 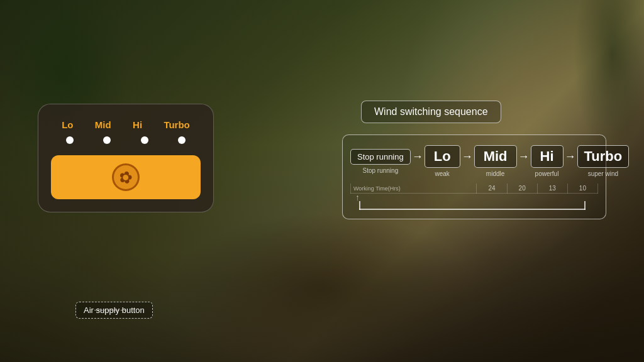 What do you see at coordinates (137, 124) in the screenshot?
I see `mode-label-hi: Hi` at bounding box center [137, 124].